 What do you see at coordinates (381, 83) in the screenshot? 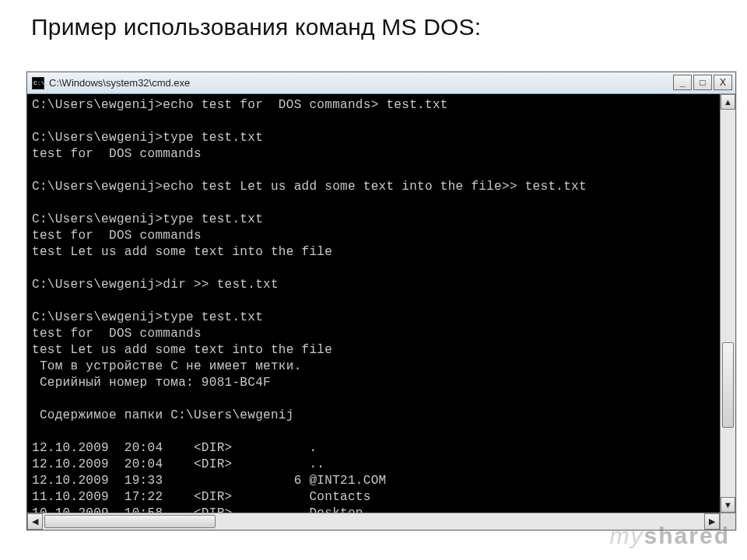
I see `titlebar: C:\Windows\system32\cmd.exe _ □ X` at bounding box center [381, 83].